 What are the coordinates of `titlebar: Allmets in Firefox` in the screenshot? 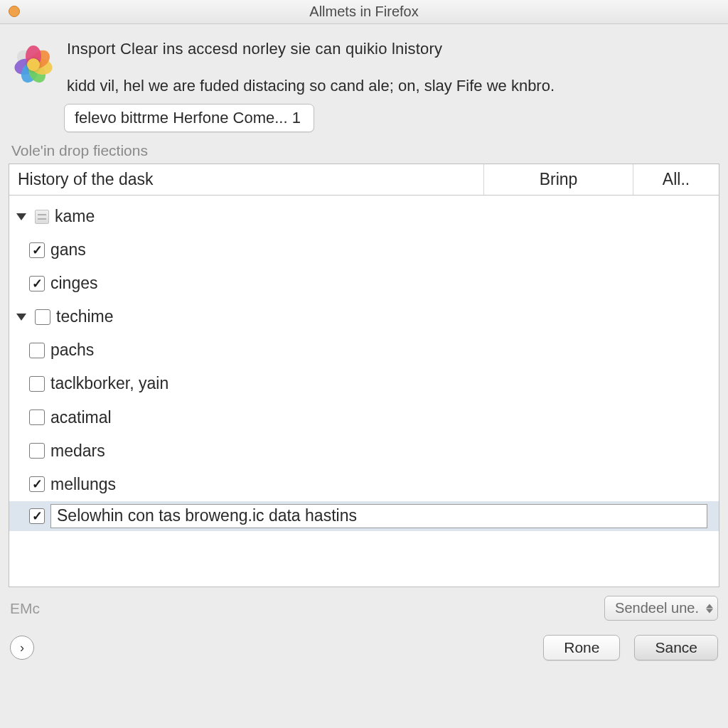 It's located at (364, 12).